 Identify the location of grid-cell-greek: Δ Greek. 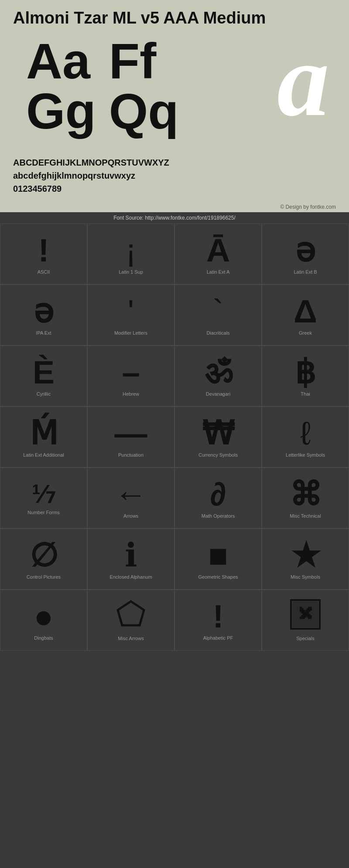
(305, 315).